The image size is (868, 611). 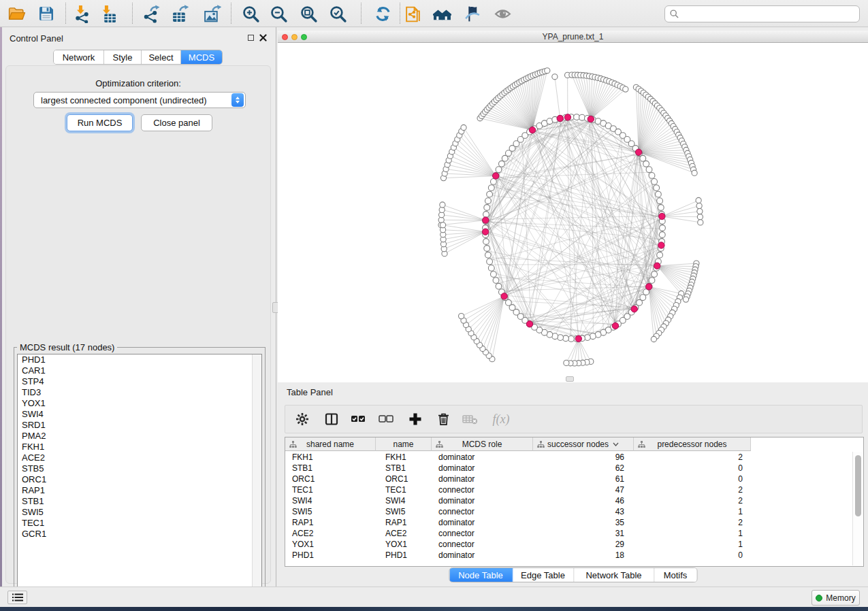 I want to click on table-row: STB1STB1dominator620, so click(x=518, y=468).